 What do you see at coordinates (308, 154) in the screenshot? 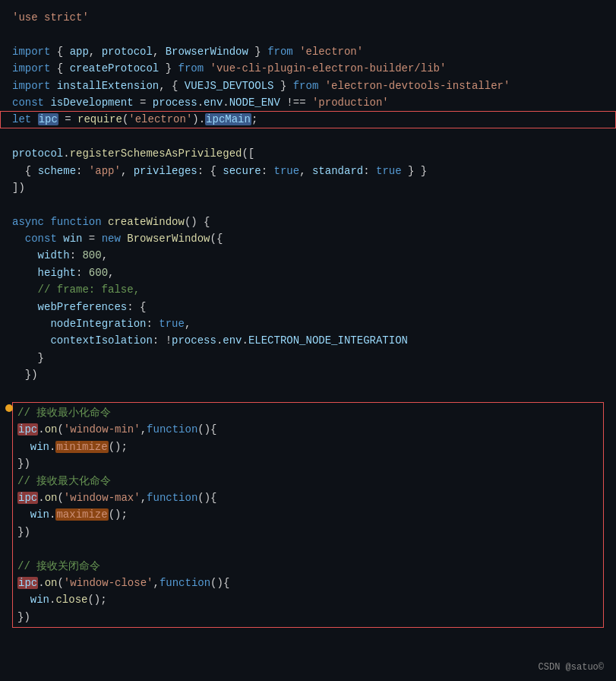
I see `code-line-9: protocol.registerSchemesAsPrivileged([` at bounding box center [308, 154].